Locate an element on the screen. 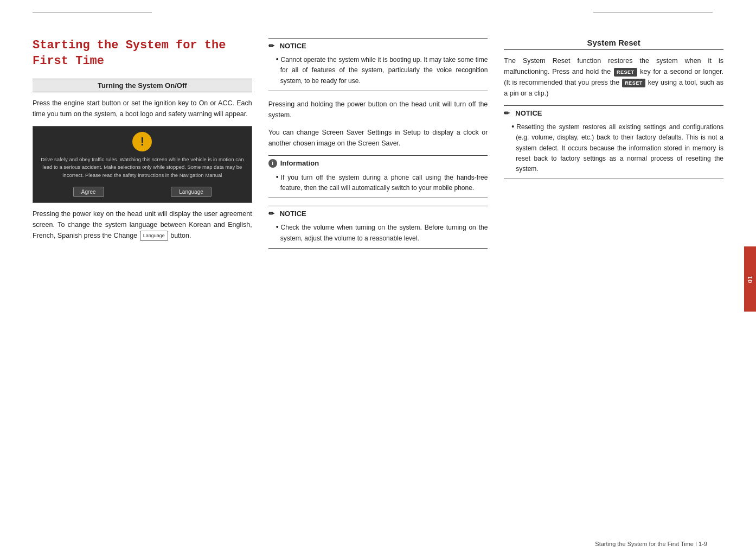 Image resolution: width=756 pixels, height=558 pixels. main-title: Starting the System for the First Time is located at coordinates (142, 53).